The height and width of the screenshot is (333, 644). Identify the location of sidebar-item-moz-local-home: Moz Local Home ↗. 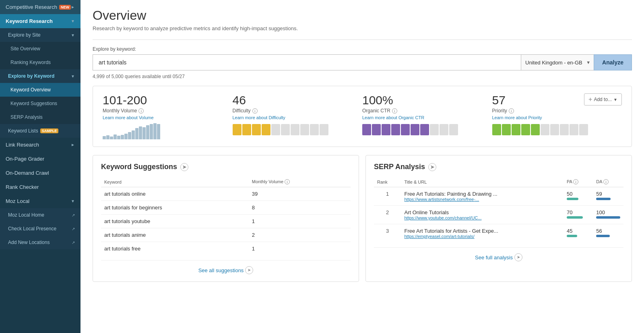
(40, 215).